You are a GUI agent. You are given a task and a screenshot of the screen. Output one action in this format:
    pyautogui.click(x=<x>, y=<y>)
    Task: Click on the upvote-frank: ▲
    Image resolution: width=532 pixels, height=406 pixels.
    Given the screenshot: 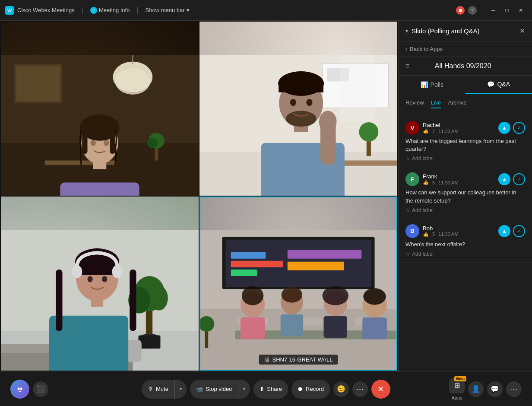 What is the action you would take?
    pyautogui.click(x=504, y=179)
    